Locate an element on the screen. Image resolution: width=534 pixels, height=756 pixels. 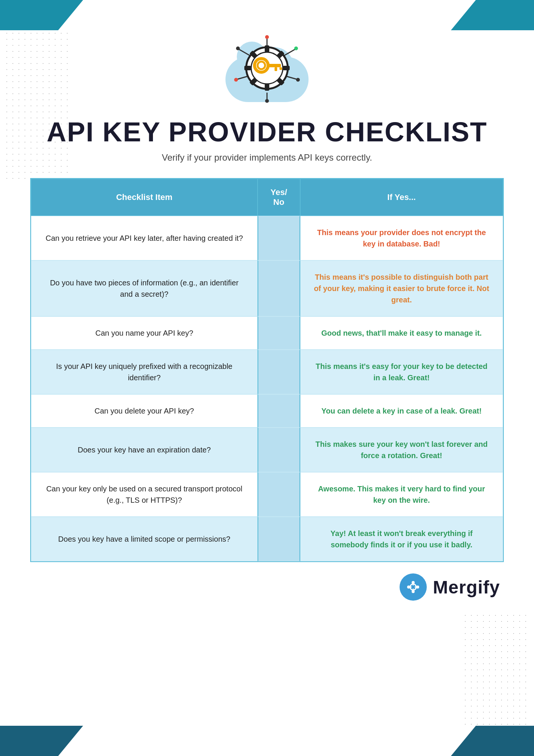
table-row: Does you key have a limited scope or per… is located at coordinates (267, 539).